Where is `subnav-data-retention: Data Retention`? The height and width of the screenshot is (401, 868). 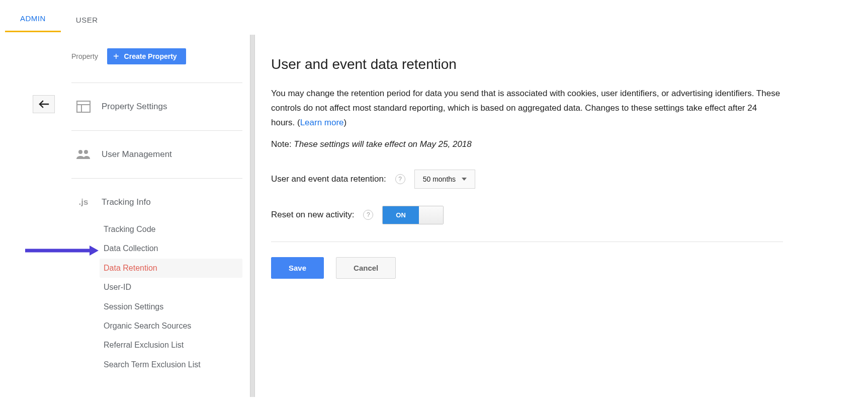 subnav-data-retention: Data Retention is located at coordinates (171, 268).